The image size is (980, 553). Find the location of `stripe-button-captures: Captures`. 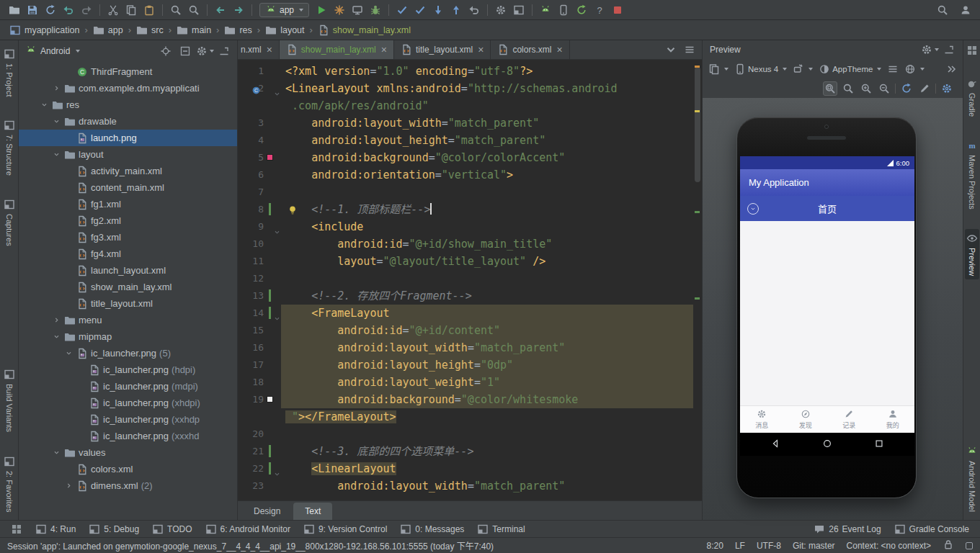

stripe-button-captures: Captures is located at coordinates (9, 222).